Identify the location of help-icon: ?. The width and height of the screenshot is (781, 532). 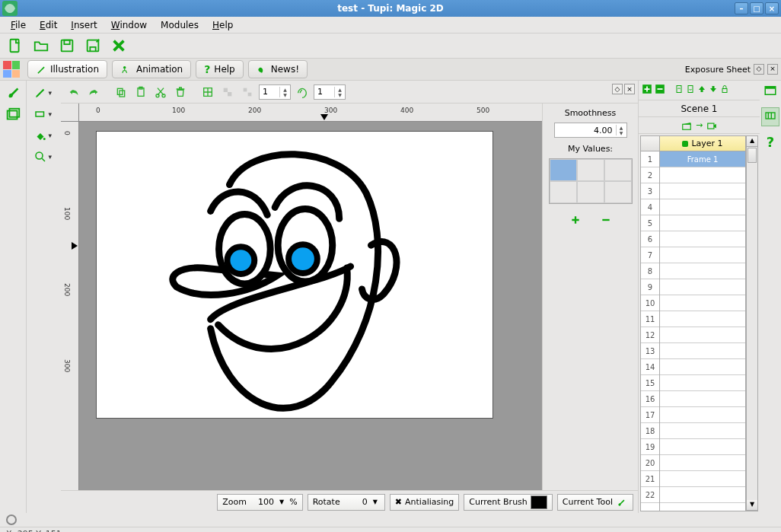
(770, 142).